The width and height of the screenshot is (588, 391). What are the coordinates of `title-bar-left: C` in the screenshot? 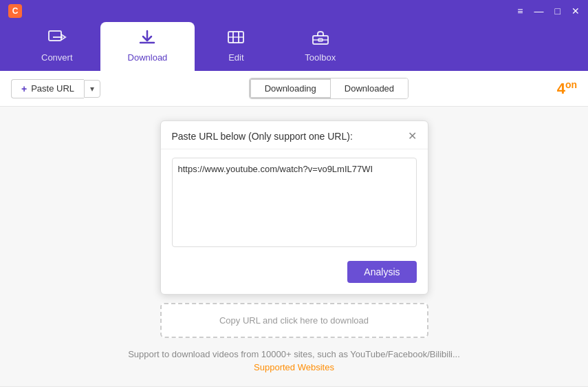 It's located at (15, 11).